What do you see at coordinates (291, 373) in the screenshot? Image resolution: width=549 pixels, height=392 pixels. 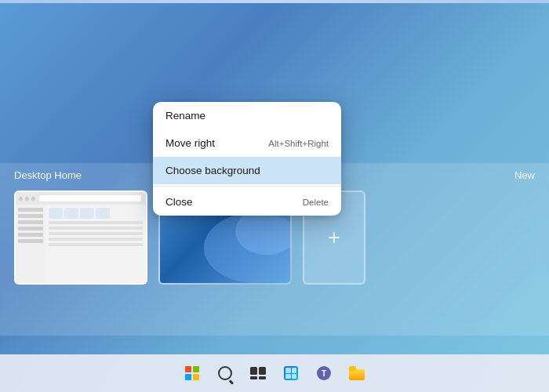 I see `widgets-button` at bounding box center [291, 373].